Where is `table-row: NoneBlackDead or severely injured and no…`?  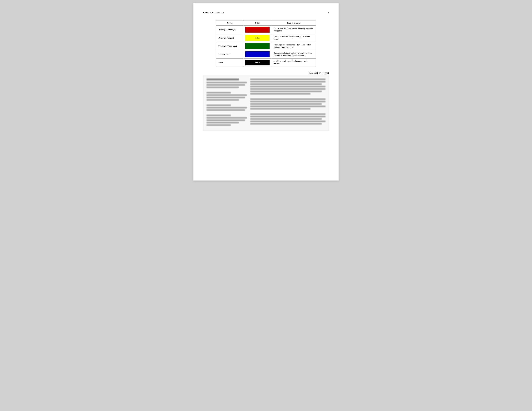 table-row: NoneBlackDead or severely injured and no… is located at coordinates (266, 63).